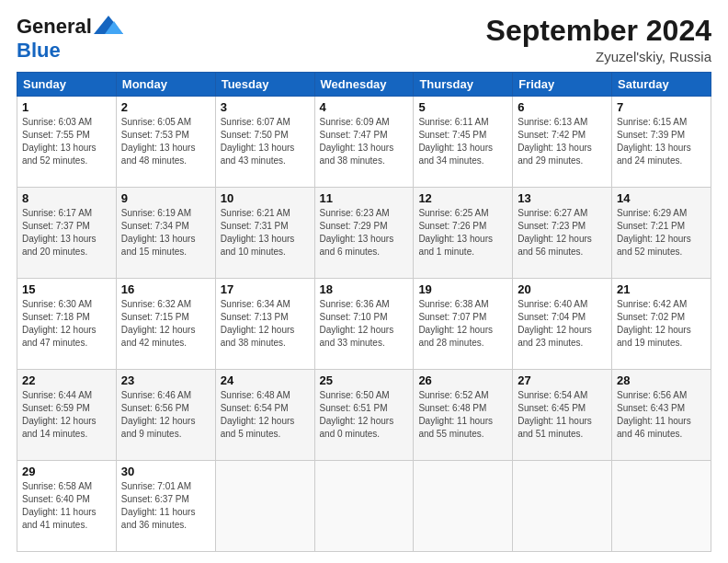 Image resolution: width=728 pixels, height=563 pixels. What do you see at coordinates (662, 416) in the screenshot?
I see `calendar-cell: 28 Sunrise: 6:56 AMSunset: 6:43 PMDaylig…` at bounding box center [662, 416].